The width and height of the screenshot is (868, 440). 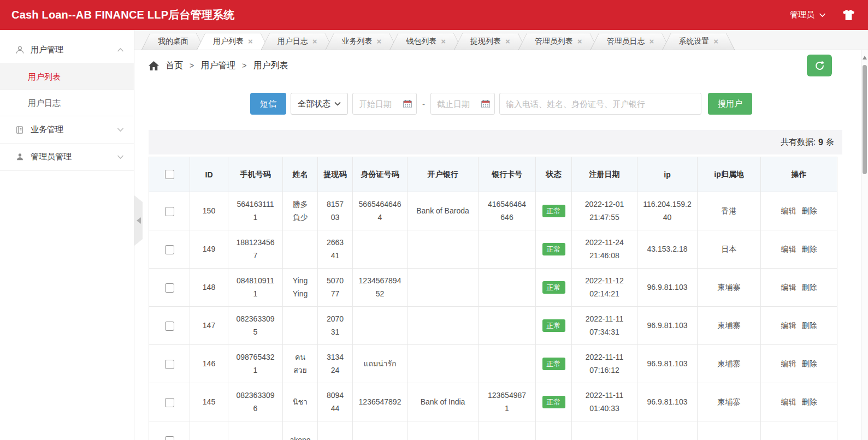 What do you see at coordinates (169, 175) in the screenshot?
I see `select-all-cell` at bounding box center [169, 175].